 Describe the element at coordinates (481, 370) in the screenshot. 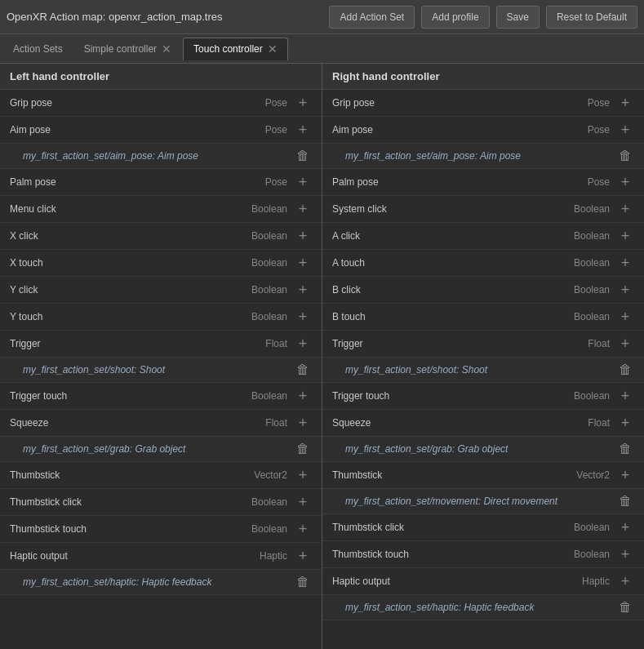

I see `binding-label: my_first_action_set/shoot: Shoot` at that location.